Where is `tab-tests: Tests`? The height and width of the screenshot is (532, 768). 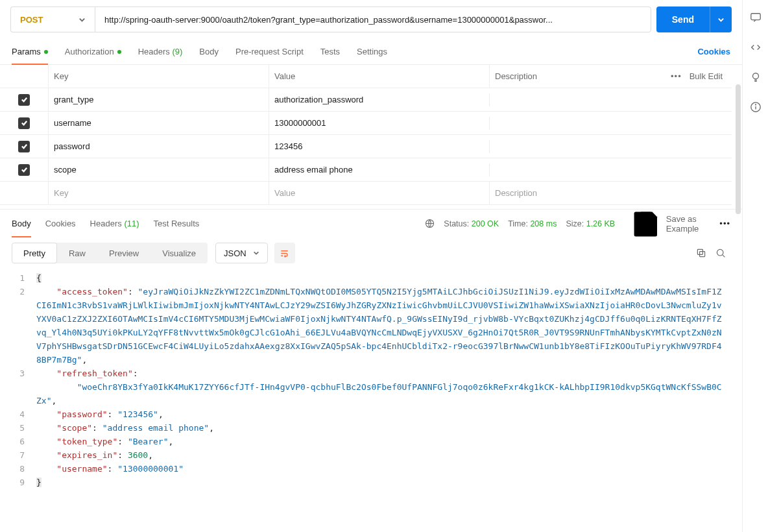 tab-tests: Tests is located at coordinates (330, 52).